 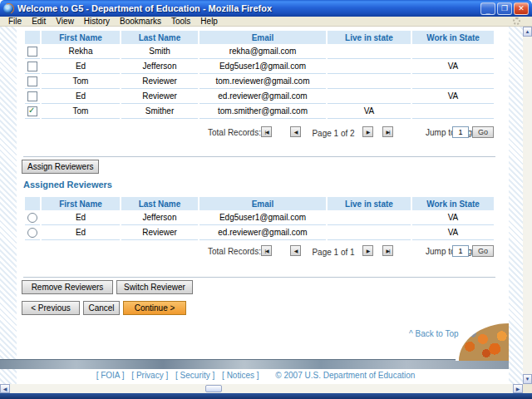 What do you see at coordinates (488, 8) in the screenshot?
I see `minimize-button: _` at bounding box center [488, 8].